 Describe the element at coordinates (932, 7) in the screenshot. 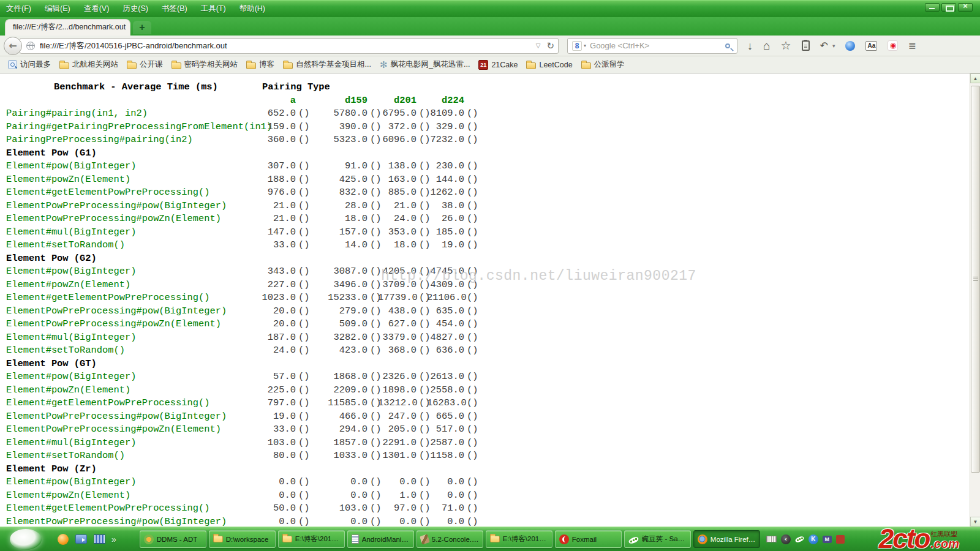

I see `minimize-button` at that location.